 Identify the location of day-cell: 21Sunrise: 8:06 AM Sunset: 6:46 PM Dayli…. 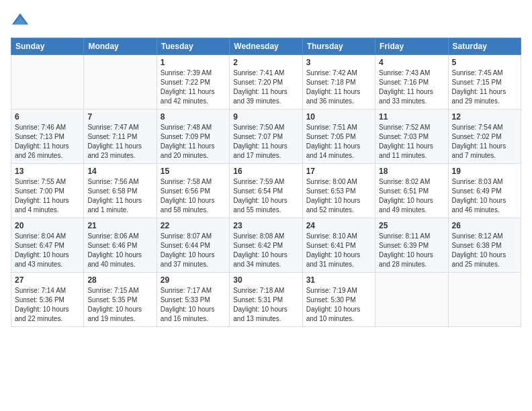
(120, 246).